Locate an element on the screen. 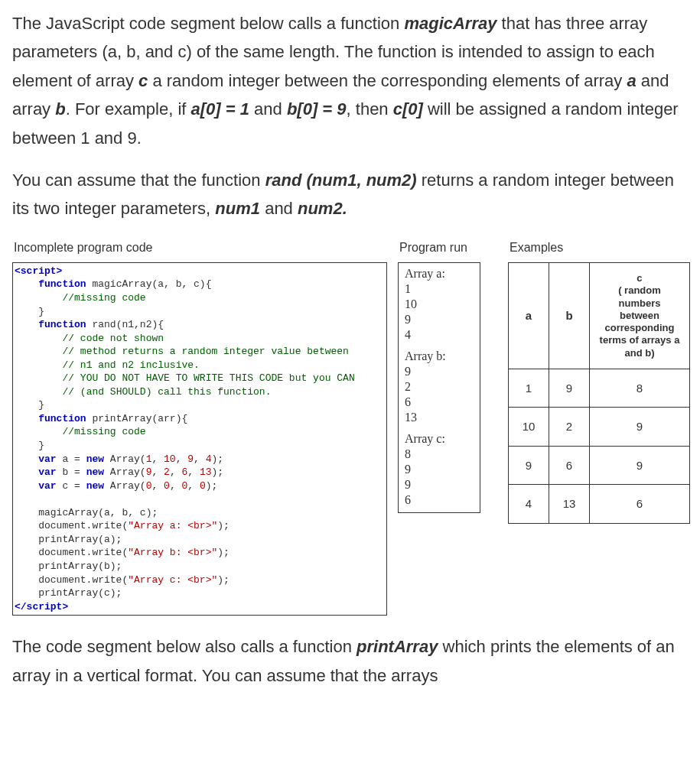 The width and height of the screenshot is (700, 783). examples-column: Examples a b c ( random numbers between … is located at coordinates (599, 381).